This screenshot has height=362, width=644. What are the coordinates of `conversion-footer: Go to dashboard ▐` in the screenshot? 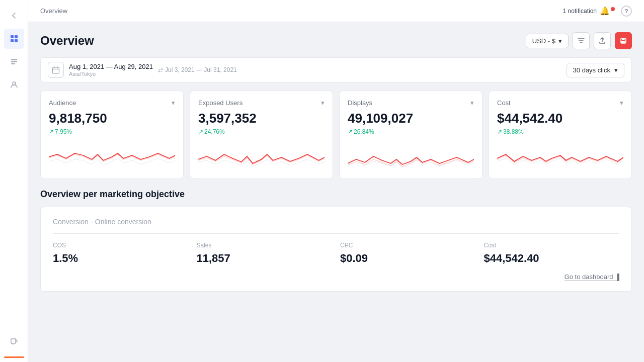 It's located at (336, 277).